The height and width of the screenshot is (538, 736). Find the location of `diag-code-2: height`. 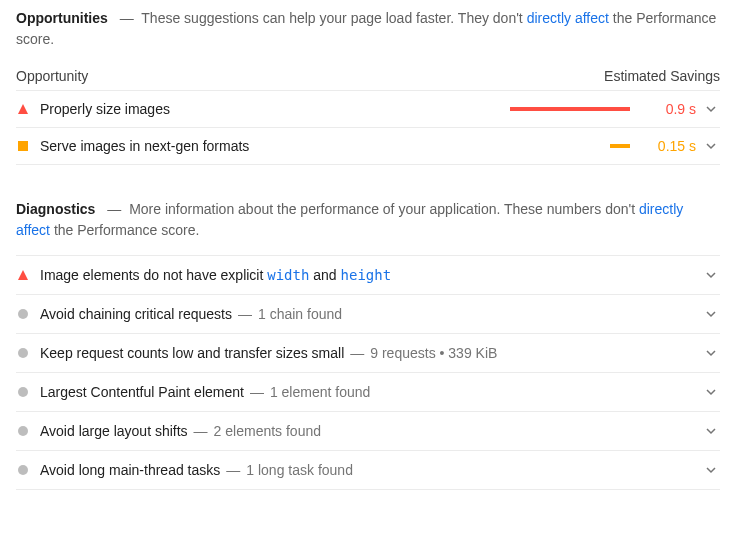

diag-code-2: height is located at coordinates (366, 275).